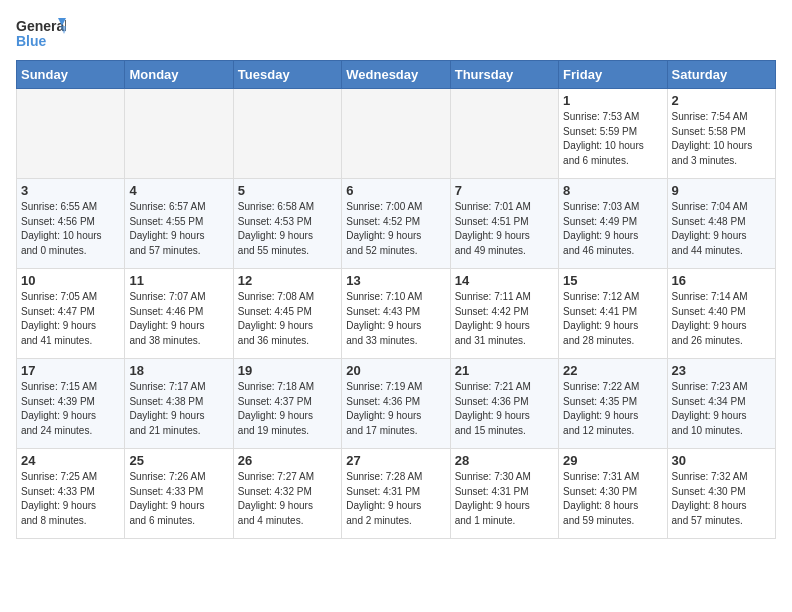  I want to click on day-number: 17, so click(70, 370).